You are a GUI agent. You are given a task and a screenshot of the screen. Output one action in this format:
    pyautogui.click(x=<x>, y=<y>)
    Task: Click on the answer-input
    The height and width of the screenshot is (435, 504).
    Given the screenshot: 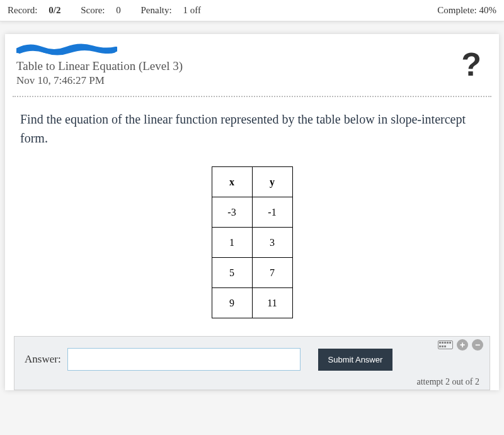 What is the action you would take?
    pyautogui.click(x=184, y=359)
    